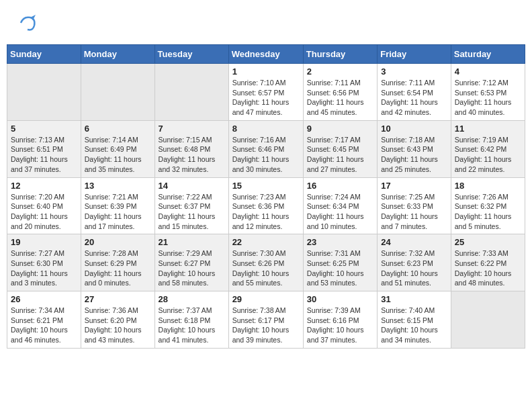  Describe the element at coordinates (191, 205) in the screenshot. I see `calendar-cell: 14Sunrise: 7:22 AM Sunset: 6:37 PM Dayli…` at that location.